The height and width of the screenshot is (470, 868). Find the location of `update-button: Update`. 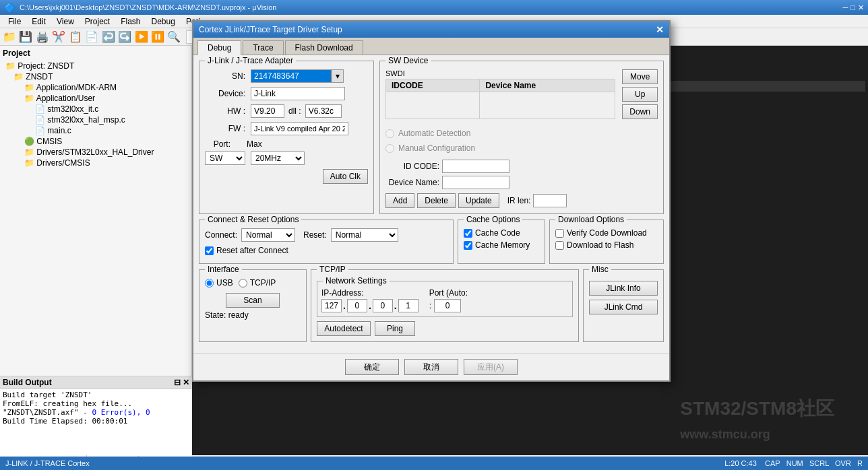

update-button: Update is located at coordinates (478, 201).